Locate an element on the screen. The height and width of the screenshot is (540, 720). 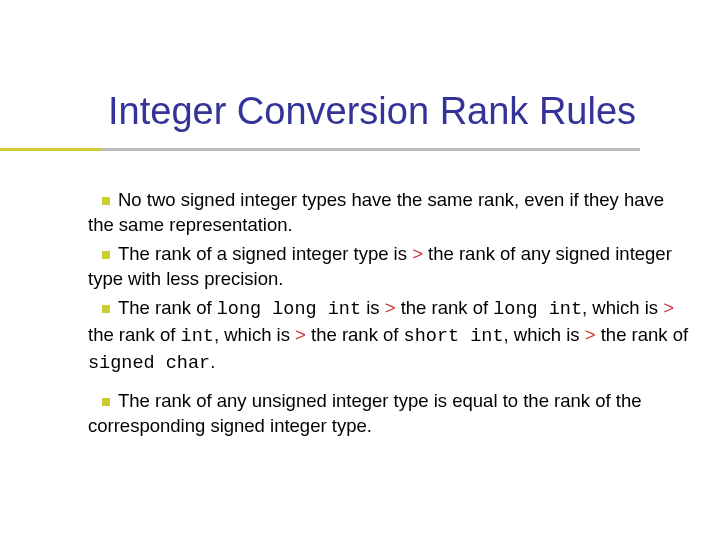
slide-title: Integer Conversion Rank Rules is located at coordinates (404, 112).